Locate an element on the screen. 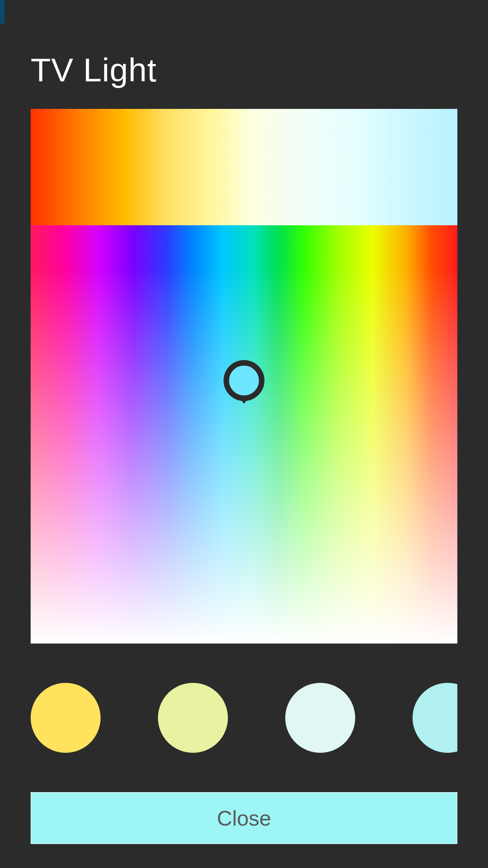 Image resolution: width=488 pixels, height=868 pixels. recent-swatches-row is located at coordinates (244, 718).